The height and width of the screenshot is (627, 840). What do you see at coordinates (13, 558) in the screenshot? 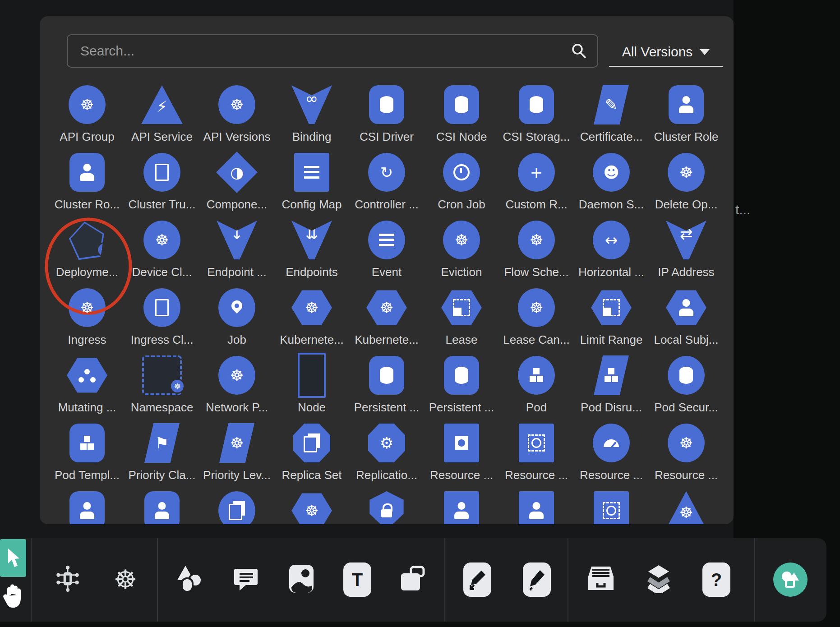
I see `selection-tool` at bounding box center [13, 558].